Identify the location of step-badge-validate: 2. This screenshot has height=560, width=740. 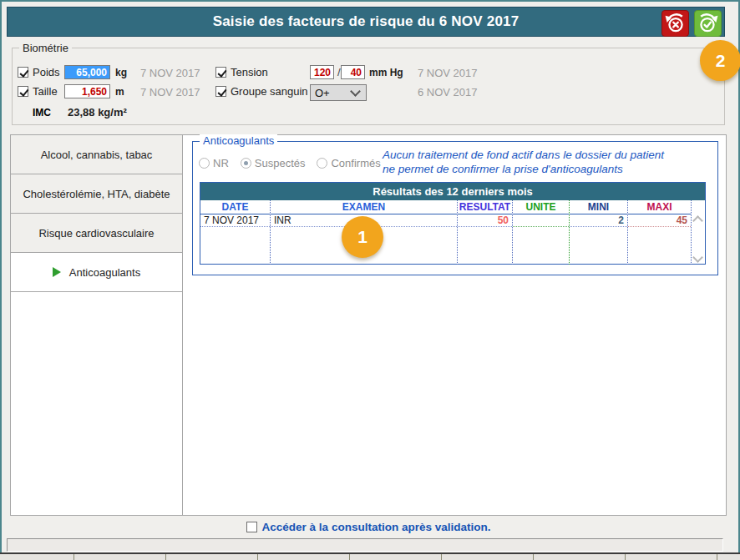
(720, 60).